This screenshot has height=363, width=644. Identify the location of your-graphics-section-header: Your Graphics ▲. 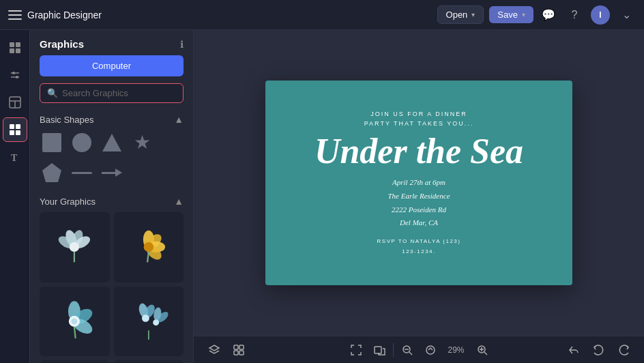
(112, 203).